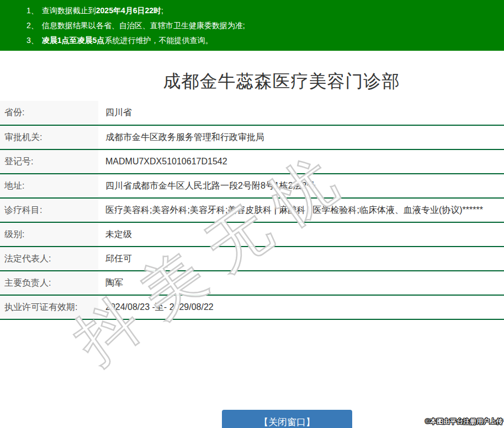 The height and width of the screenshot is (428, 504). I want to click on row-label: 诊疗科目:, so click(49, 210).